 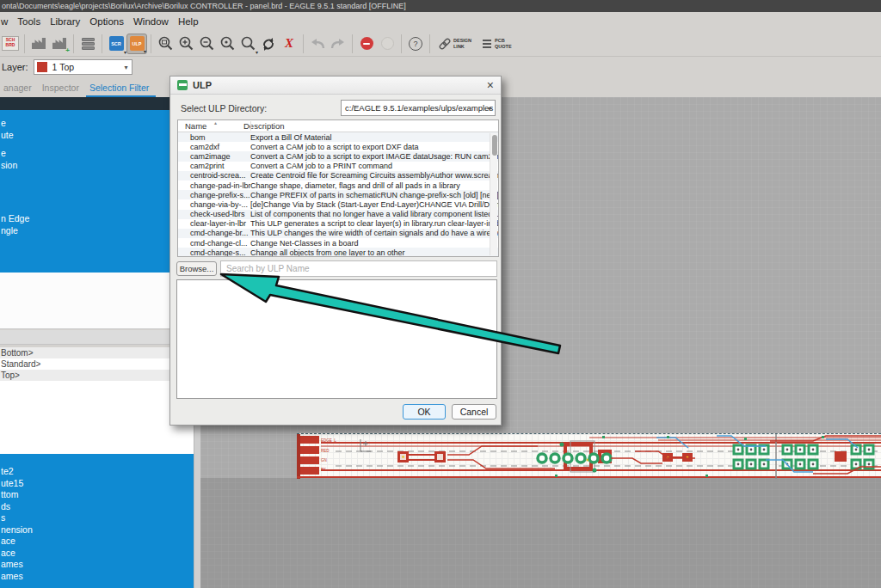 What do you see at coordinates (15, 218) in the screenshot?
I see `filter-item: n Edge` at bounding box center [15, 218].